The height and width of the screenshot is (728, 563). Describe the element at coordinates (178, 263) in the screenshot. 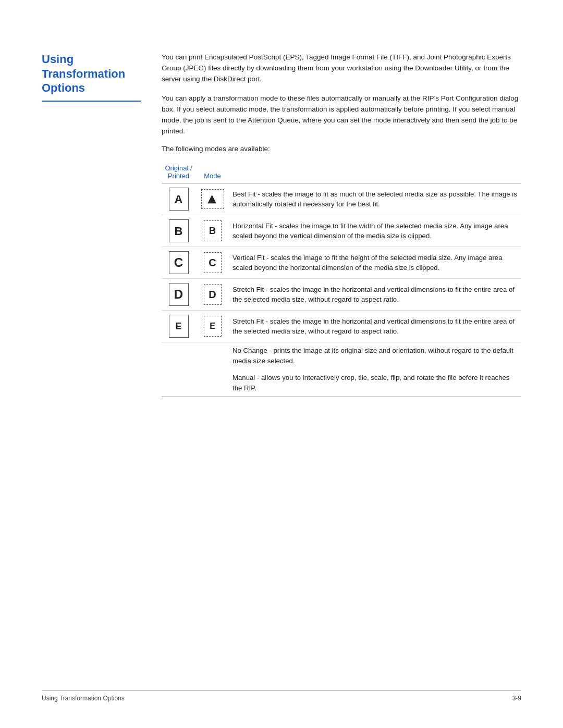

I see `orig-letter-c: C` at that location.